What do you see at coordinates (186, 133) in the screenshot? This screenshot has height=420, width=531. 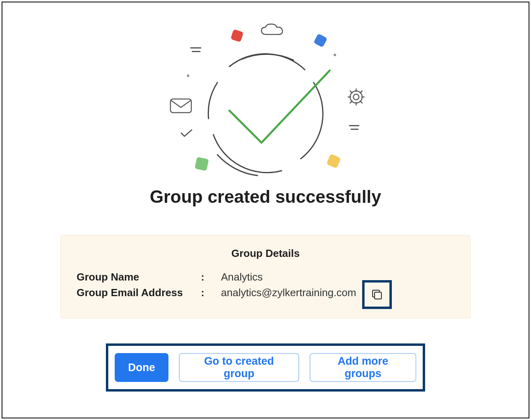 I see `small-check-icon` at bounding box center [186, 133].